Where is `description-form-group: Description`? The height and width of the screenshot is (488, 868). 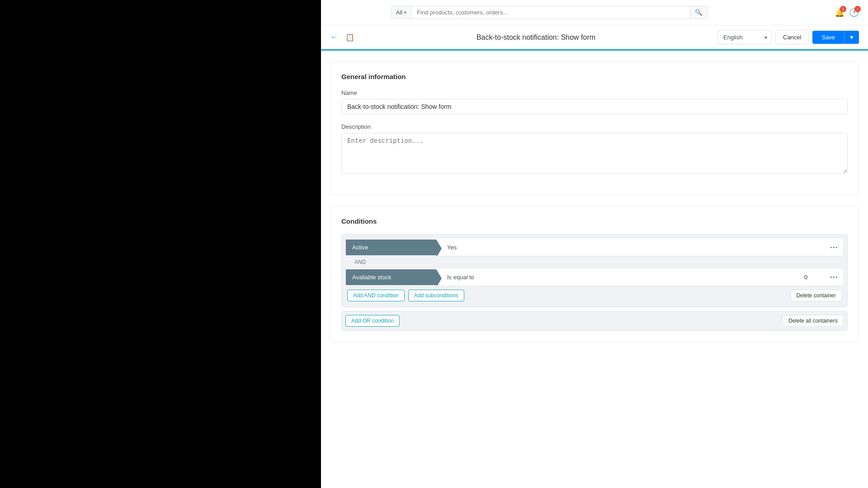 description-form-group: Description is located at coordinates (594, 149).